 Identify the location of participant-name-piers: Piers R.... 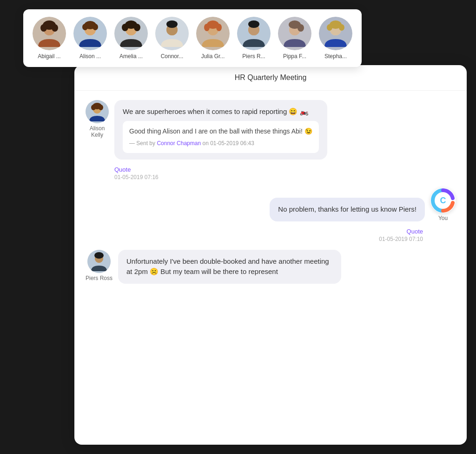
(254, 56).